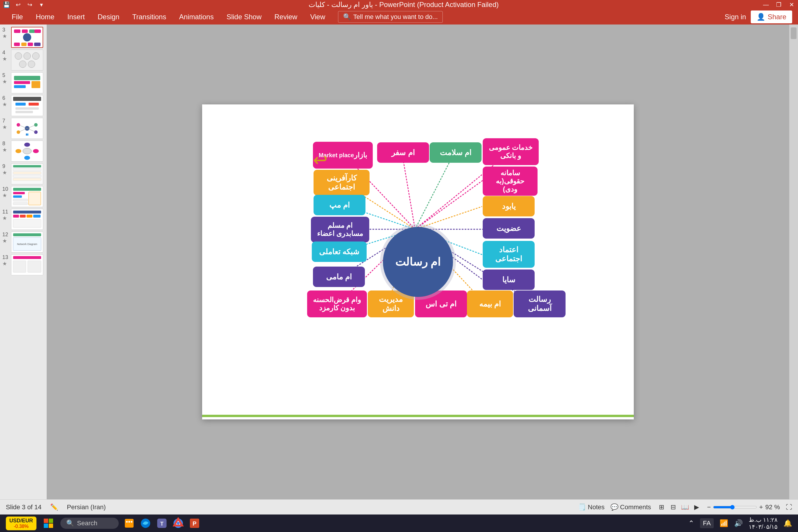 This screenshot has height=532, width=798. Describe the element at coordinates (45, 17) in the screenshot. I see `menu-home: Home` at that location.